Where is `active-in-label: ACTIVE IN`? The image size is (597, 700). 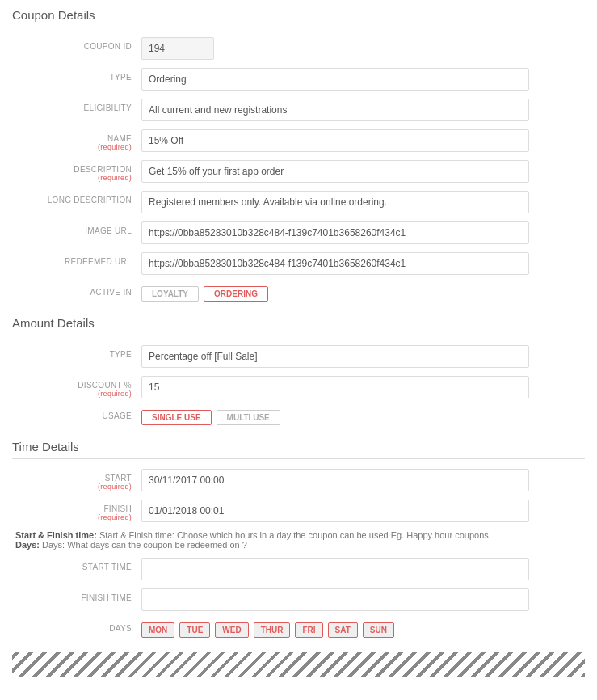
active-in-label: ACTIVE IN is located at coordinates (77, 289).